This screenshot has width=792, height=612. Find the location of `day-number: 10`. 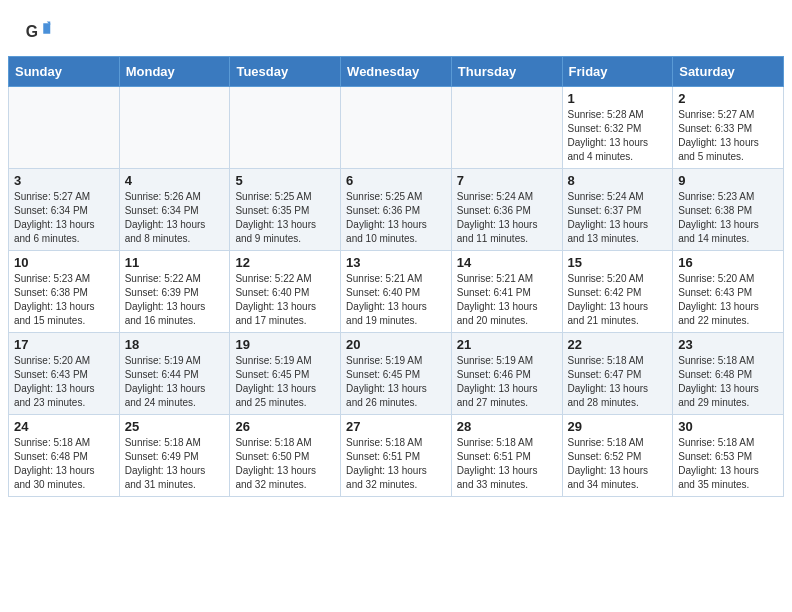

day-number: 10 is located at coordinates (64, 262).